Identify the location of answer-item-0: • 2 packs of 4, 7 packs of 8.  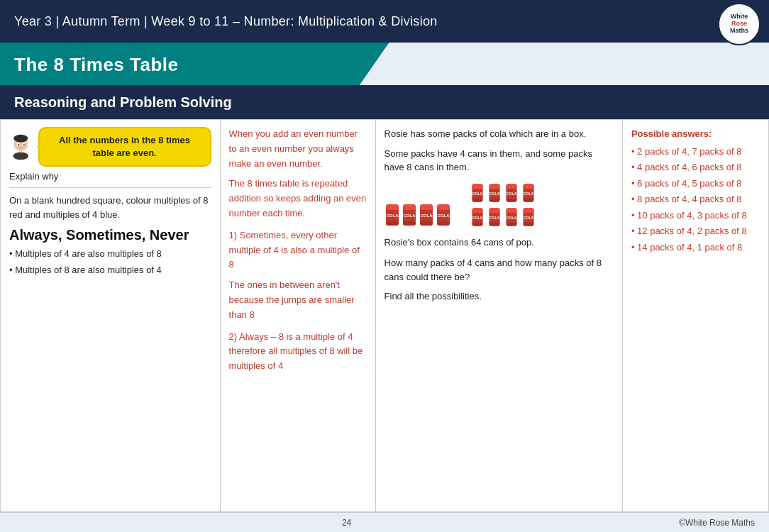
(695, 152).